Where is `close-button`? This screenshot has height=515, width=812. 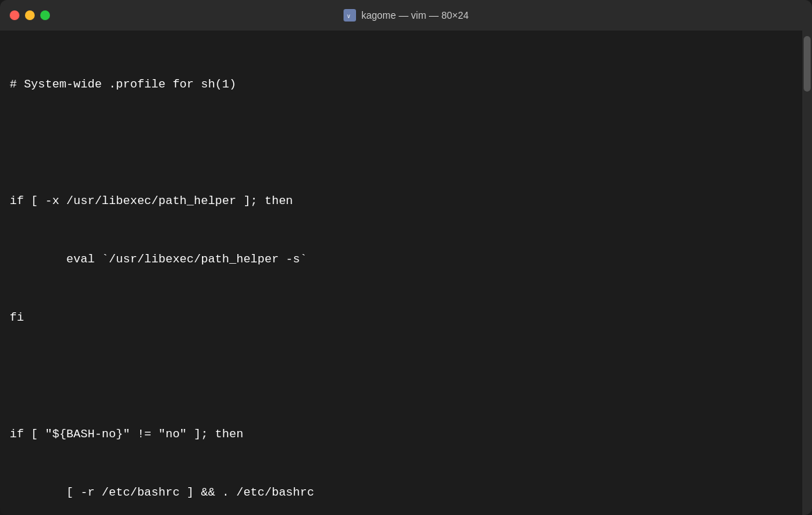 close-button is located at coordinates (15, 15).